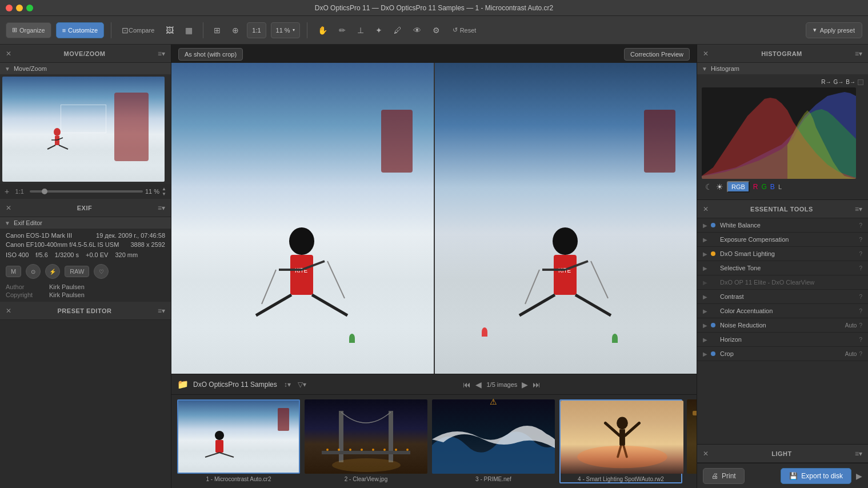 The image size is (868, 488). What do you see at coordinates (657, 54) in the screenshot?
I see `correction-preview-button: Correction Preview` at bounding box center [657, 54].